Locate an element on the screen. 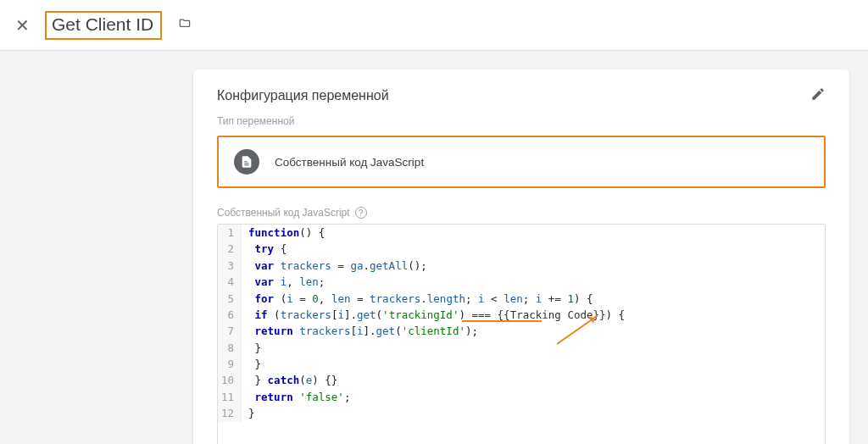  annotation-underline is located at coordinates (502, 321).